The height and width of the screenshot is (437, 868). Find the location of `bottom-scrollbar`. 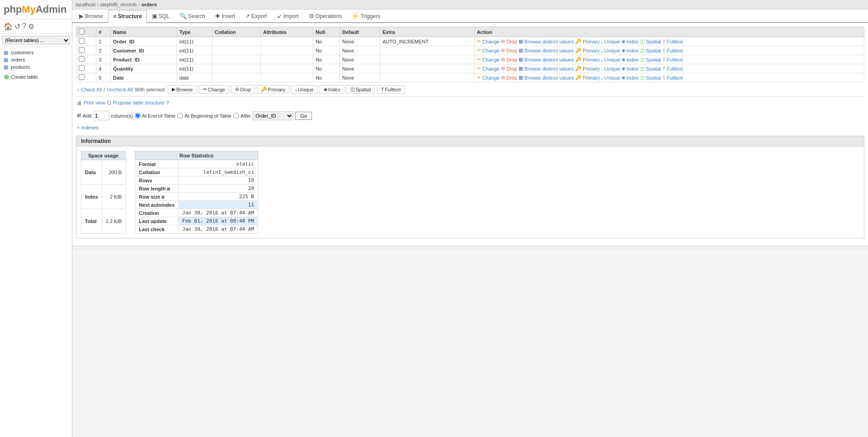

bottom-scrollbar is located at coordinates (470, 248).